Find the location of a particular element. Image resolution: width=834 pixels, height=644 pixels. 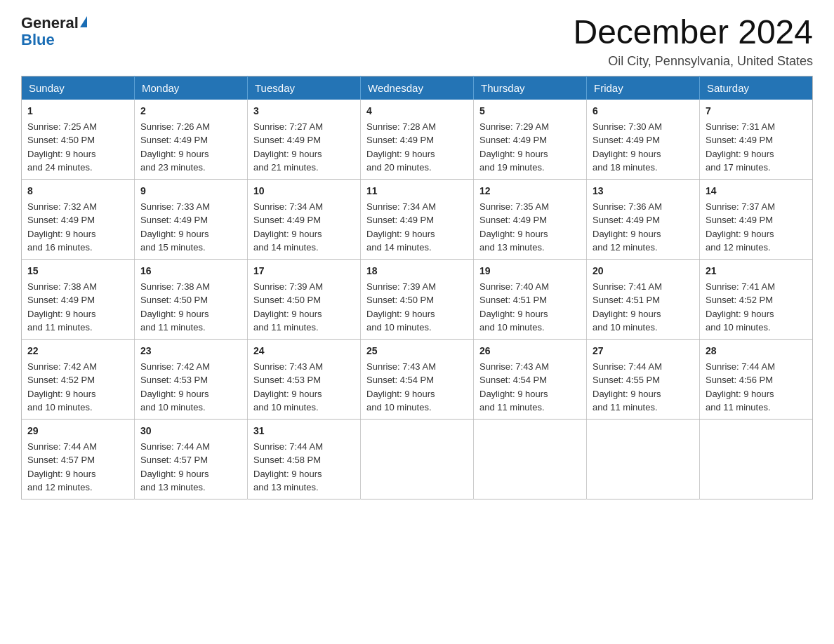

weekday-header-friday: Friday is located at coordinates (643, 88).